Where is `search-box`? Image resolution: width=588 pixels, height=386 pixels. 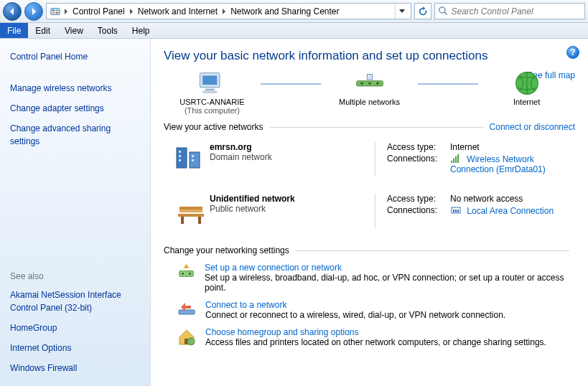 search-box is located at coordinates (510, 11).